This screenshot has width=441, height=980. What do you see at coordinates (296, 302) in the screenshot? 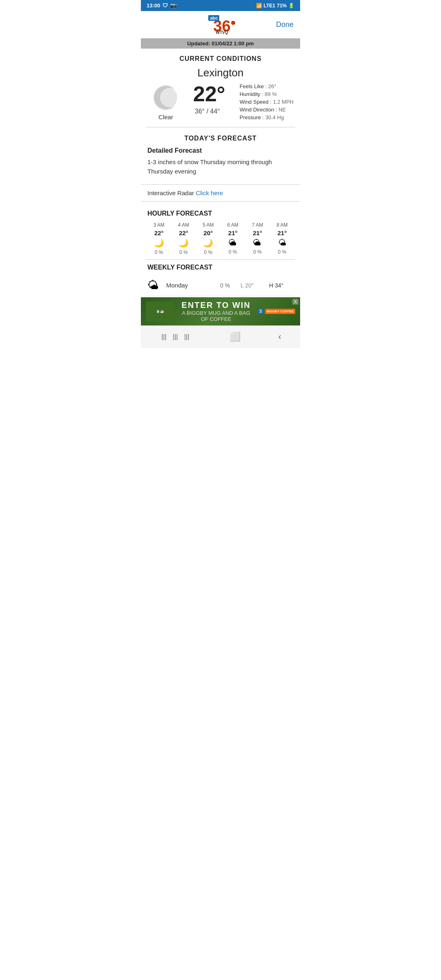
I see `ad-close-button: X` at bounding box center [296, 302].